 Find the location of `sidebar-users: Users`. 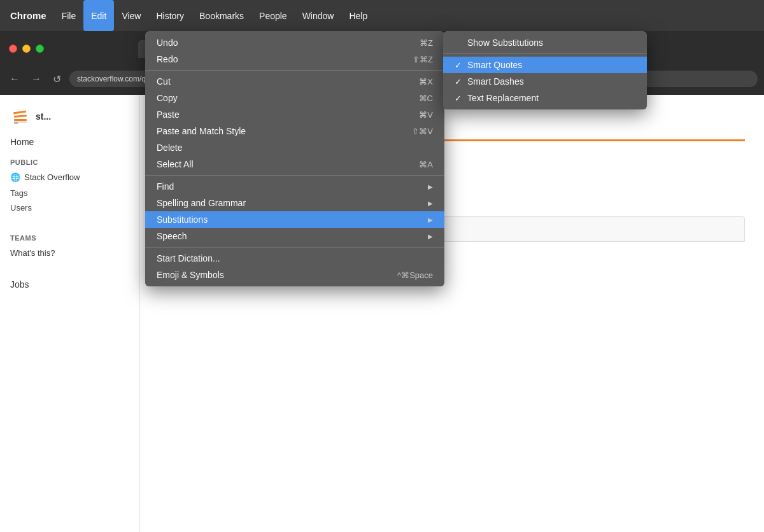

sidebar-users: Users is located at coordinates (70, 207).